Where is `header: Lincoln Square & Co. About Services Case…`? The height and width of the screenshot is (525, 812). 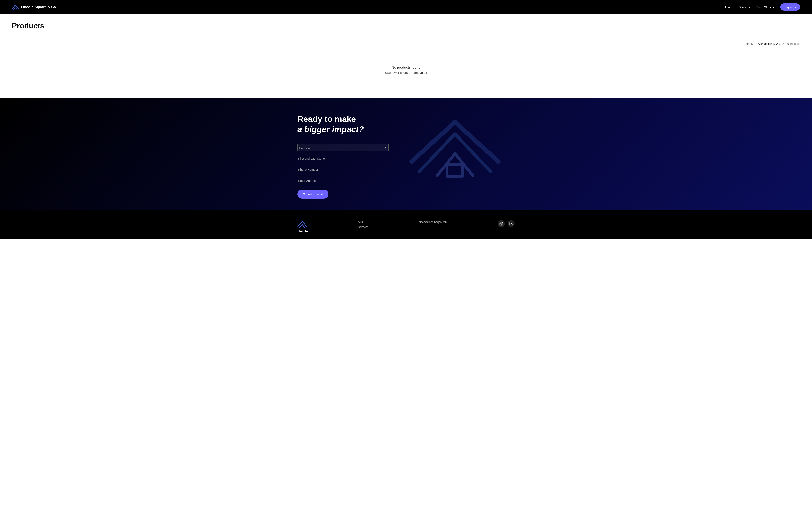
header: Lincoln Square & Co. About Services Case… is located at coordinates (406, 7).